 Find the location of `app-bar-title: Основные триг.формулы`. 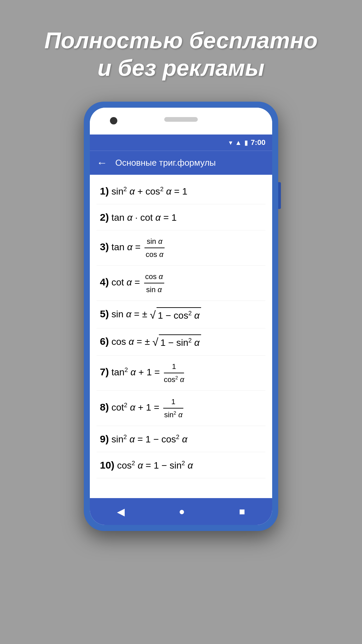

app-bar-title: Основные триг.формулы is located at coordinates (166, 163).